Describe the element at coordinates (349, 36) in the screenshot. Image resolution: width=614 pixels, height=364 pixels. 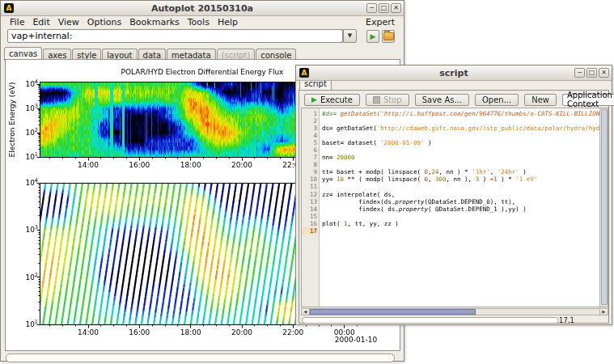
I see `uri-dropdown-button: ▼` at that location.